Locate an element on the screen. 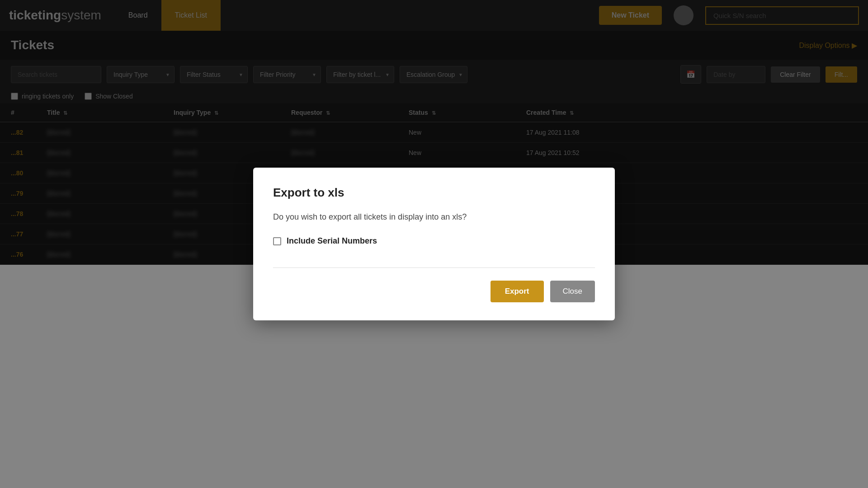 Image resolution: width=868 pixels, height=488 pixels. modal-title: Export to xls is located at coordinates (434, 192).